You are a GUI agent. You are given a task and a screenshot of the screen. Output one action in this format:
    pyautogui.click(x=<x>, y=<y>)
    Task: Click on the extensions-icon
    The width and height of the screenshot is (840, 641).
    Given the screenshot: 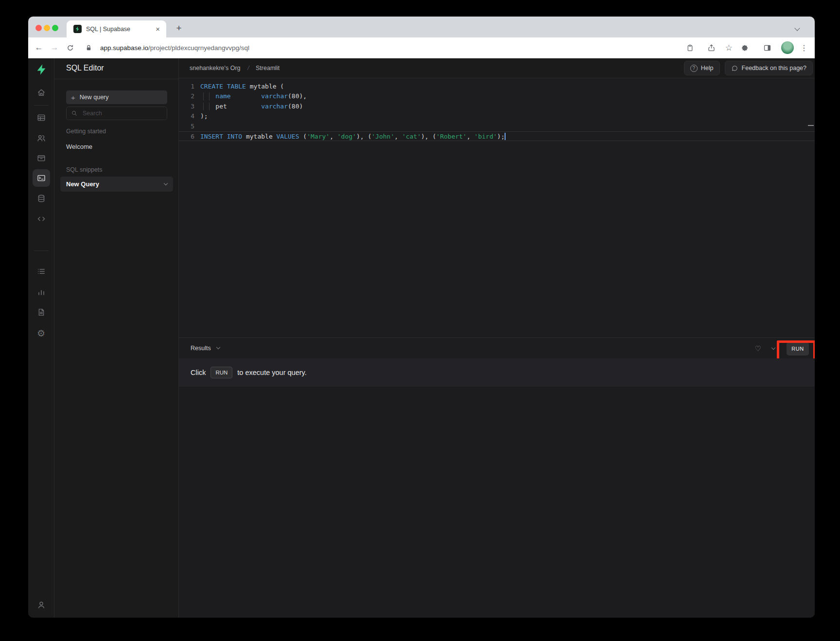 What is the action you would take?
    pyautogui.click(x=745, y=48)
    